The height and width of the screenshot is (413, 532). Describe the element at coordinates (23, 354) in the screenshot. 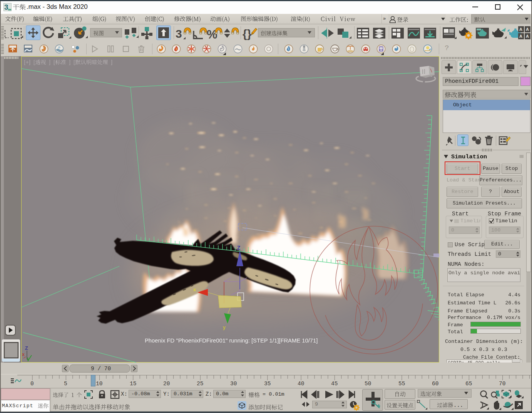

I see `svg-text: x` at that location.